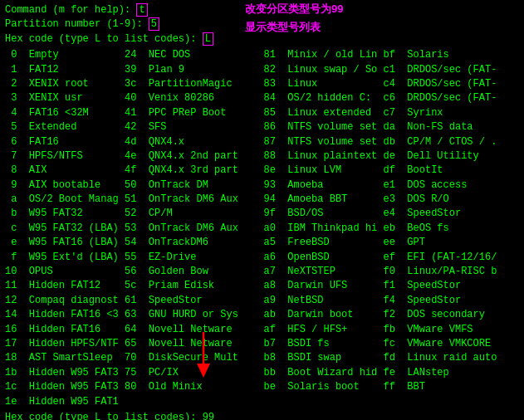 Image resolution: width=524 pixels, height=420 pixels. I want to click on rrow-a7: a7 NeXTSTEP f0 Linux/PA-RISC b, so click(392, 272).